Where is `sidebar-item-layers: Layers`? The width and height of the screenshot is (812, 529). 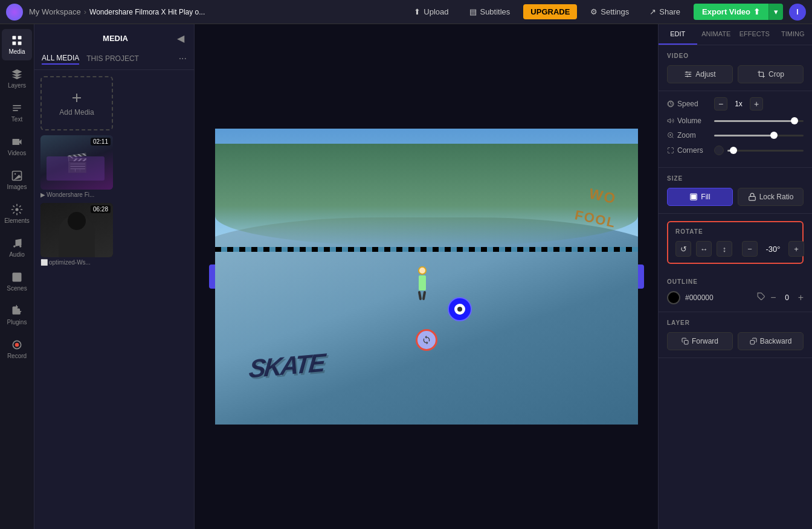 sidebar-item-layers: Layers is located at coordinates (17, 79).